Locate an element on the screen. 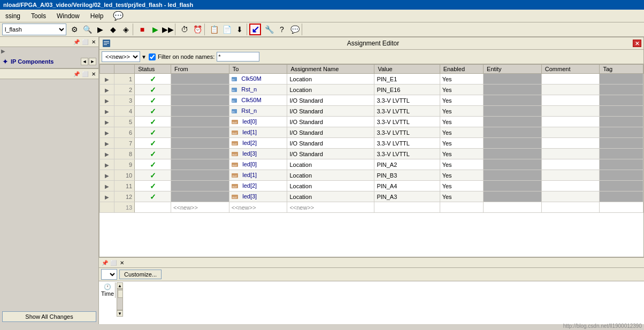 The width and height of the screenshot is (644, 330). ae-close-button: ✕ is located at coordinates (637, 43).